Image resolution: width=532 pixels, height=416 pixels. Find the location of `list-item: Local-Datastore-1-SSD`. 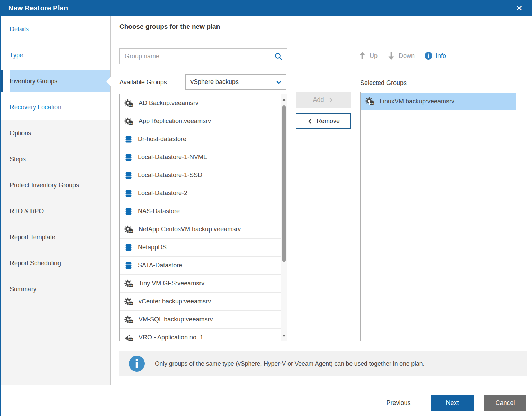

list-item: Local-Datastore-1-SSD is located at coordinates (200, 175).